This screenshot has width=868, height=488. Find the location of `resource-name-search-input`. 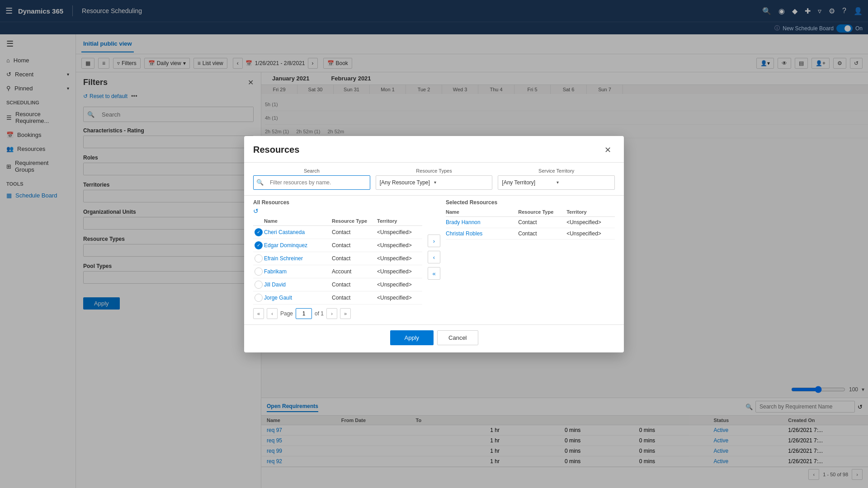

resource-name-search-input is located at coordinates (318, 183).